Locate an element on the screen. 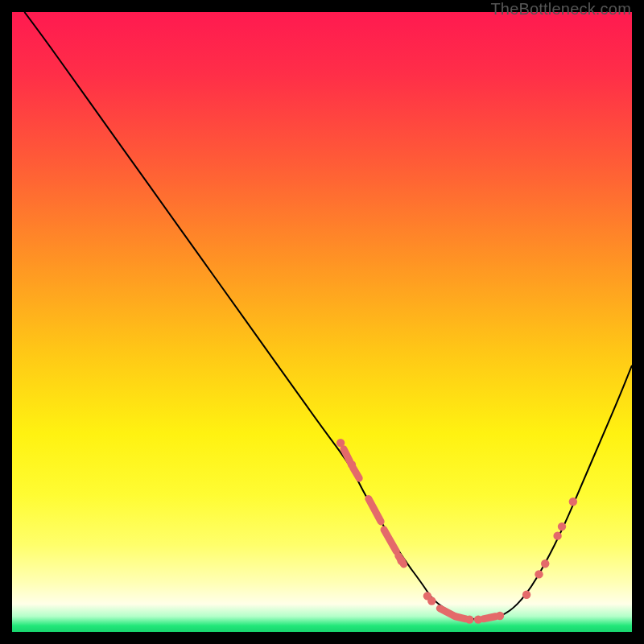 This screenshot has height=644, width=644. watermark-label: TheBottleneck.com is located at coordinates (560, 10).